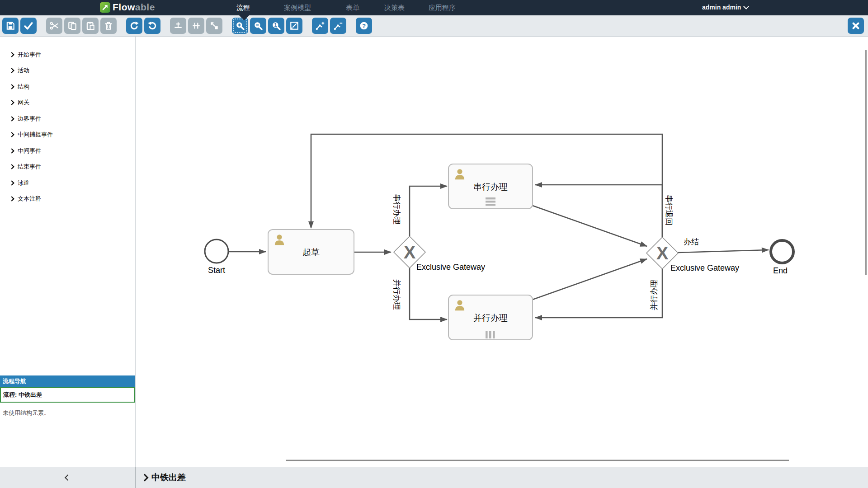 This screenshot has width=868, height=488. Describe the element at coordinates (725, 7) in the screenshot. I see `user-menu: admin admin` at that location.